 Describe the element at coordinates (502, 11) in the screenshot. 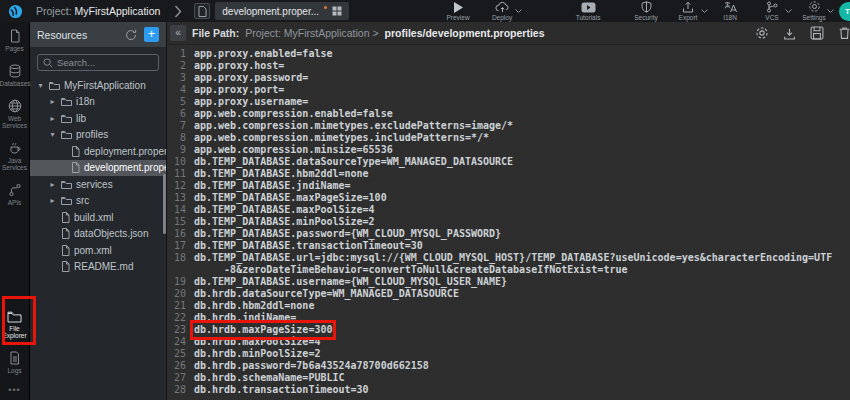

I see `deploy-button: Deploy` at that location.